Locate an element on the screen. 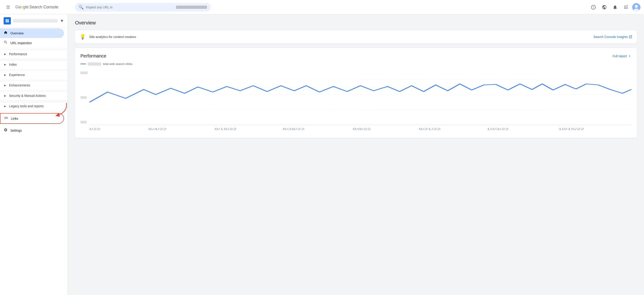 This screenshot has width=644, height=295. external-link-icon is located at coordinates (630, 37).